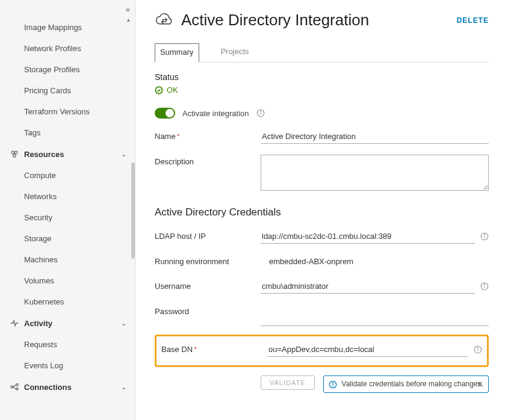 The width and height of the screenshot is (508, 420). Describe the element at coordinates (67, 218) in the screenshot. I see `sidebar-item-security: Security` at that location.